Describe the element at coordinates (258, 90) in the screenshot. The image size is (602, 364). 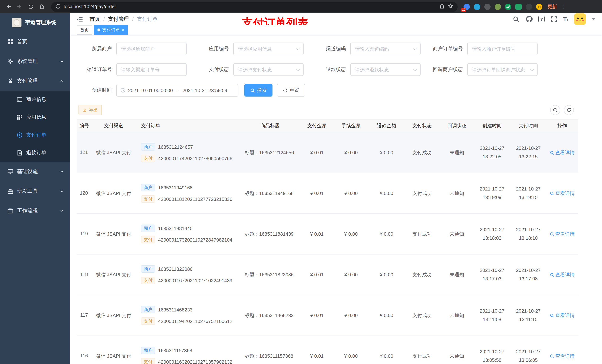
I see `search-button: 搜索` at that location.